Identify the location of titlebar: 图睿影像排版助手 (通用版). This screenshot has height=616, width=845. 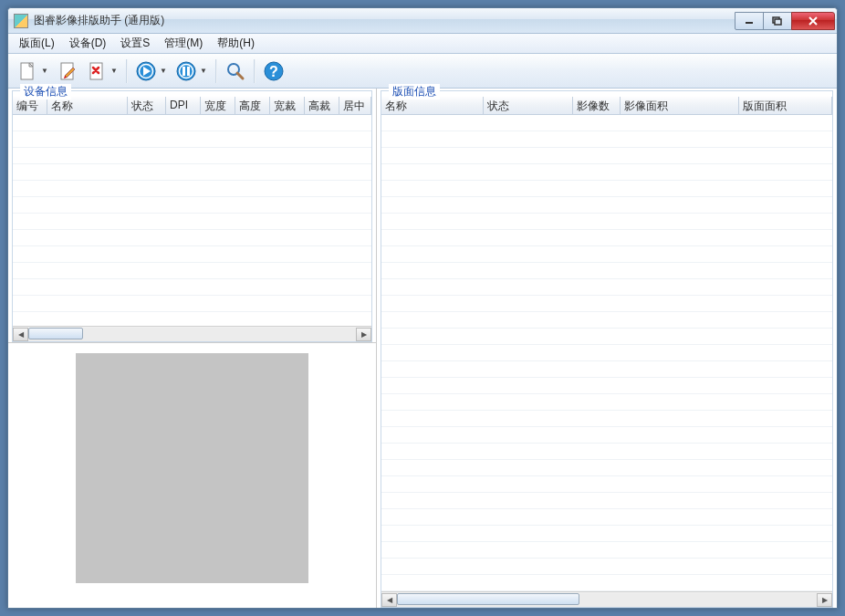
(422, 21).